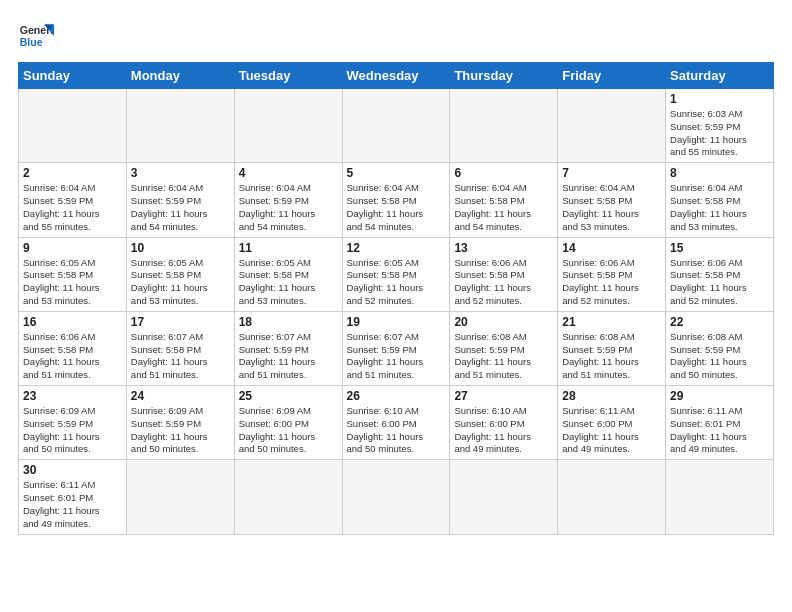 This screenshot has height=612, width=792. What do you see at coordinates (720, 248) in the screenshot?
I see `day-number: 15` at bounding box center [720, 248].